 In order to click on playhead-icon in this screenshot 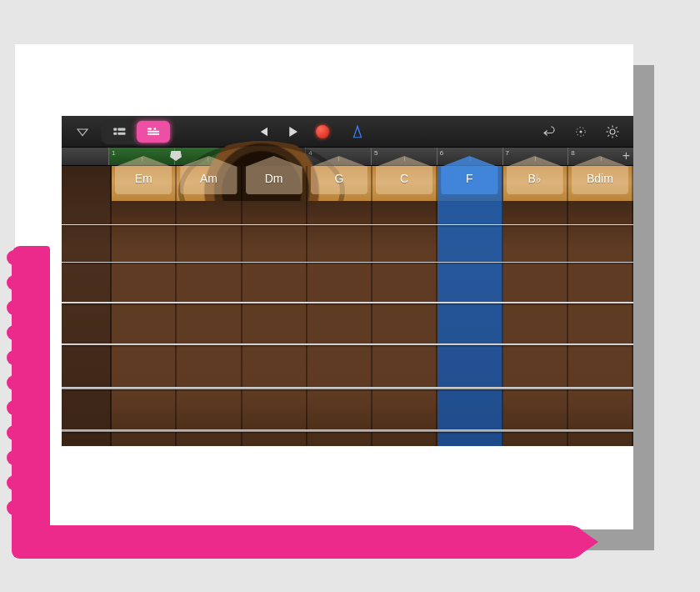, I will do `click(176, 156)`.